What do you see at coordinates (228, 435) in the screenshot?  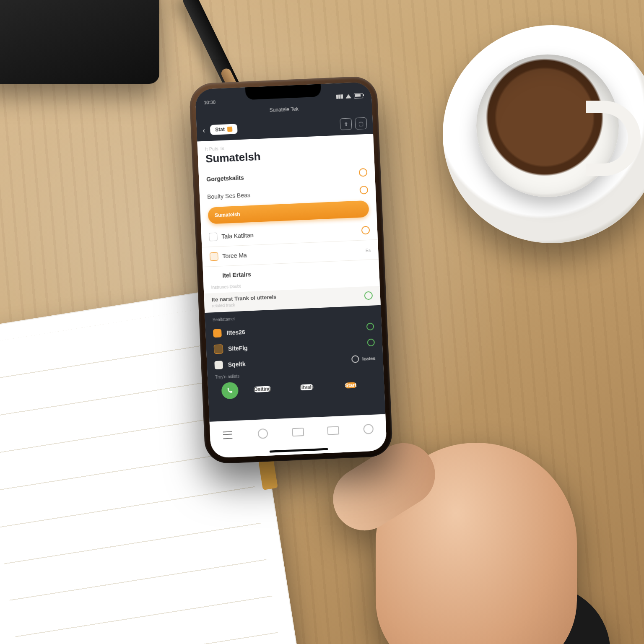 I see `menu-icon` at bounding box center [228, 435].